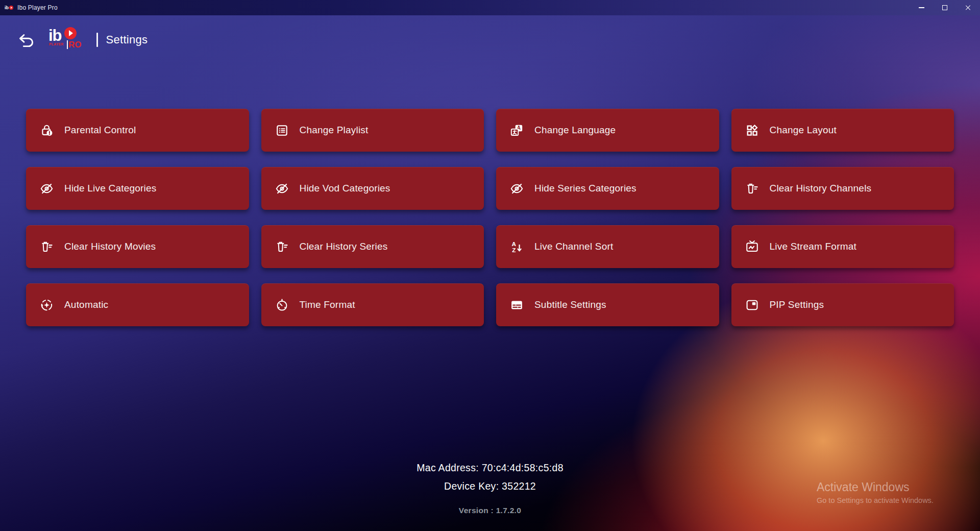  What do you see at coordinates (607, 188) in the screenshot?
I see `settings-button-hide-series-categories: Hide Series Categories` at bounding box center [607, 188].